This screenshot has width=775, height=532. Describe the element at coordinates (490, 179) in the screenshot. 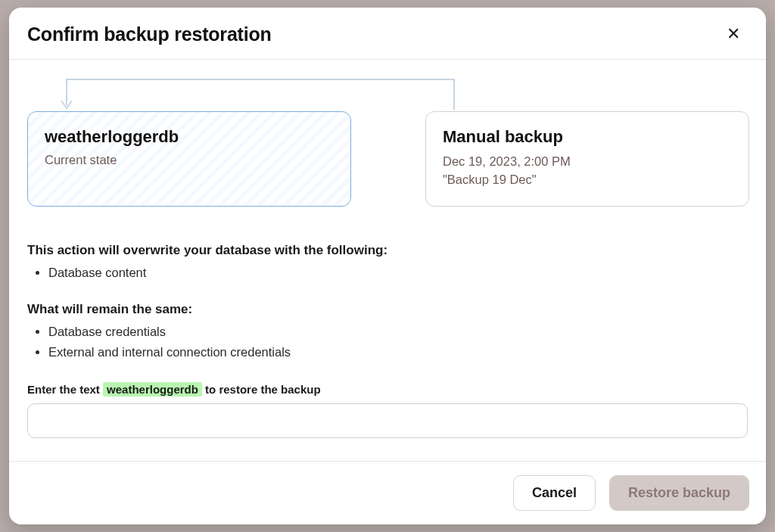

I see `backup-name: "Backup 19 Dec"` at that location.